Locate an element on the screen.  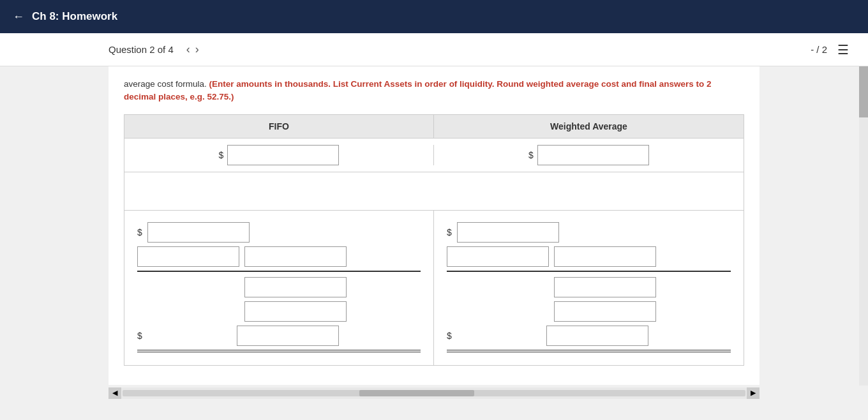
instruction-red: (Enter amounts in thousands. List Curren… is located at coordinates (417, 91).